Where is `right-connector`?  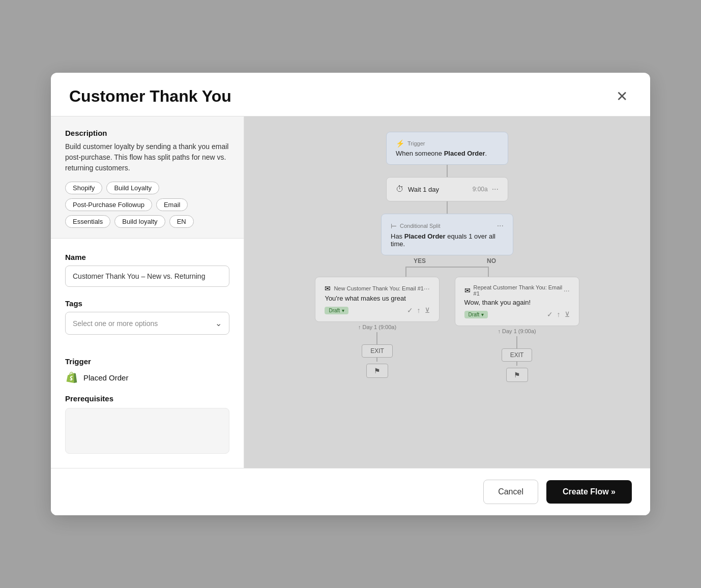 right-connector is located at coordinates (488, 272).